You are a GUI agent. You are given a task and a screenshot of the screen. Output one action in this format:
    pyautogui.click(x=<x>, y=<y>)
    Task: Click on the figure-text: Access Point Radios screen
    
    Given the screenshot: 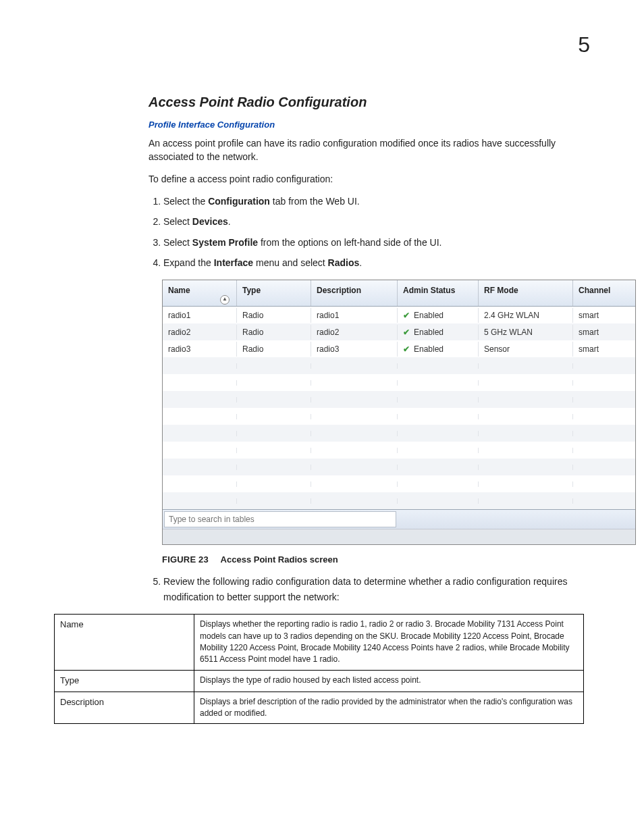 What is the action you would take?
    pyautogui.click(x=279, y=559)
    